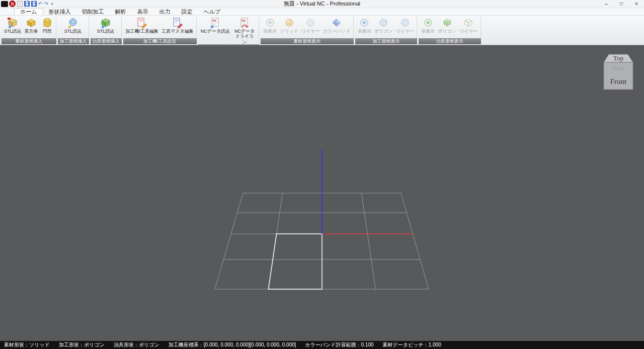 The height and width of the screenshot is (349, 644). I want to click on ribbon-group-caption: 加工機/工具設定, so click(160, 41).